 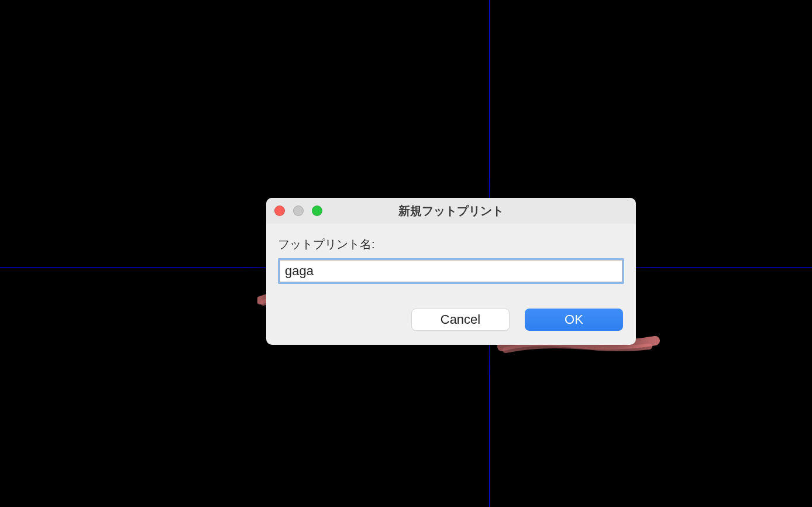 What do you see at coordinates (451, 211) in the screenshot?
I see `dialog-title: 新規フットプリント` at bounding box center [451, 211].